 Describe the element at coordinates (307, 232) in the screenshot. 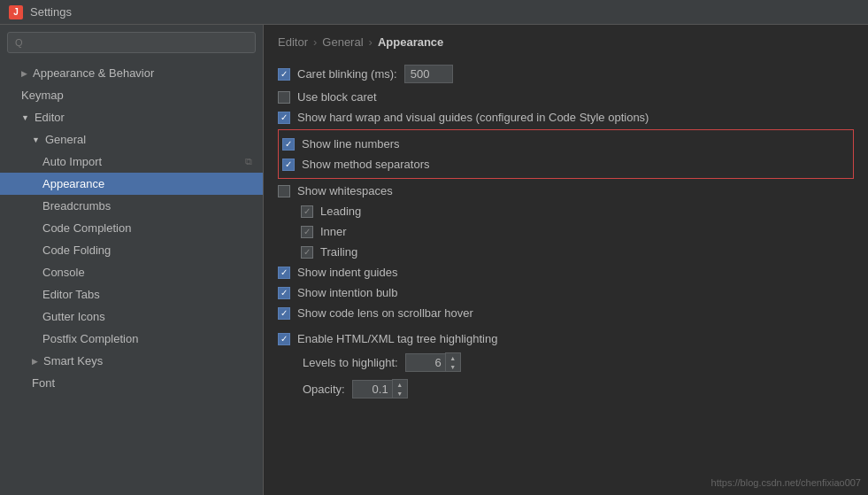

I see `inner-checkbox` at that location.